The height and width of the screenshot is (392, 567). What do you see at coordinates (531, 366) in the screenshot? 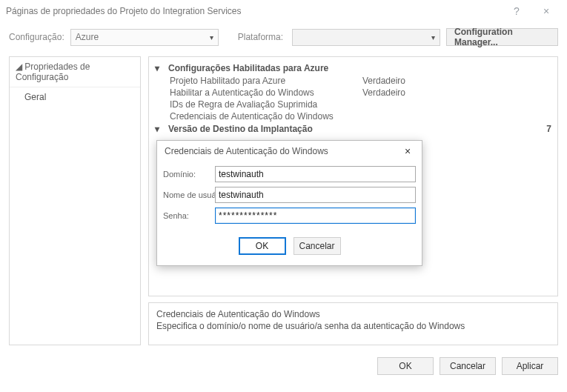
I see `apply-label: Aplicar` at bounding box center [531, 366].